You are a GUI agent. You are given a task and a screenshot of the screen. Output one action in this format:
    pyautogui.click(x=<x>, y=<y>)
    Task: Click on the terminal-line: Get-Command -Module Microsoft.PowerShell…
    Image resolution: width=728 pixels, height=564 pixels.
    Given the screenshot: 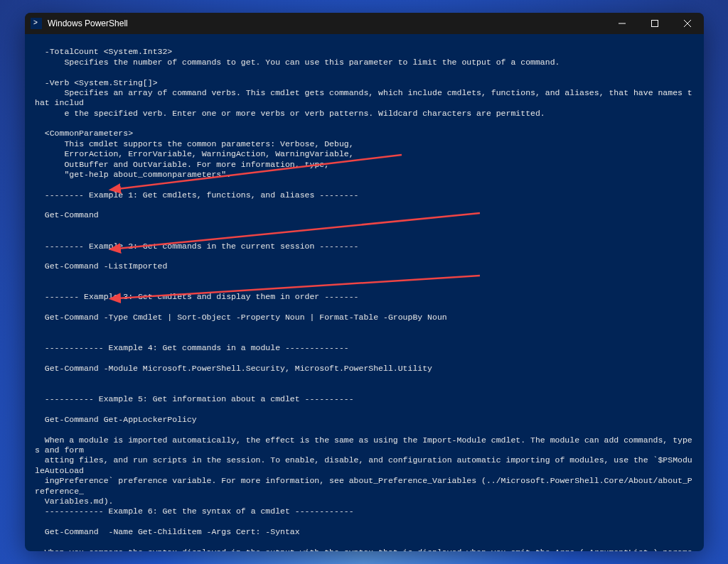 What is the action you would take?
    pyautogui.click(x=364, y=369)
    